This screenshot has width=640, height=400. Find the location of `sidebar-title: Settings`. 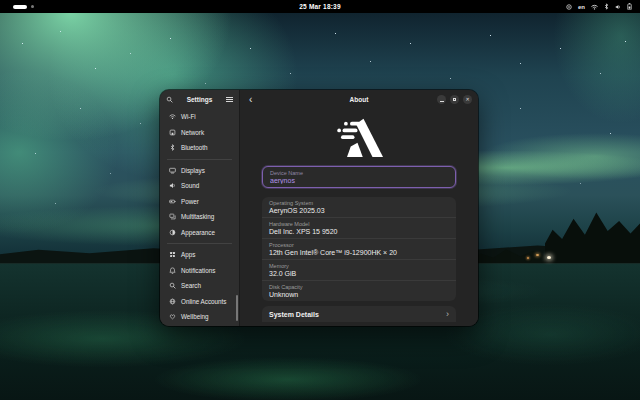

sidebar-title: Settings is located at coordinates (200, 100).